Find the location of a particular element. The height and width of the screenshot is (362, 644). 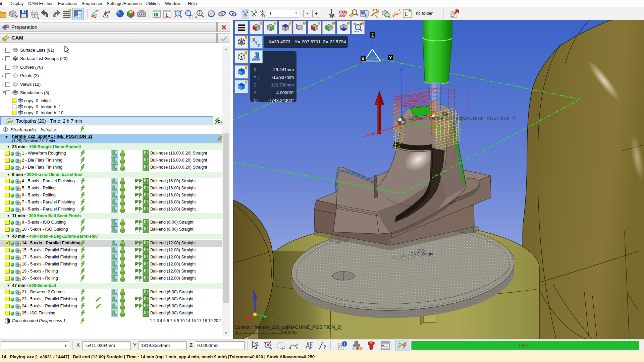

svg-text: CAM is located at coordinates (343, 12).